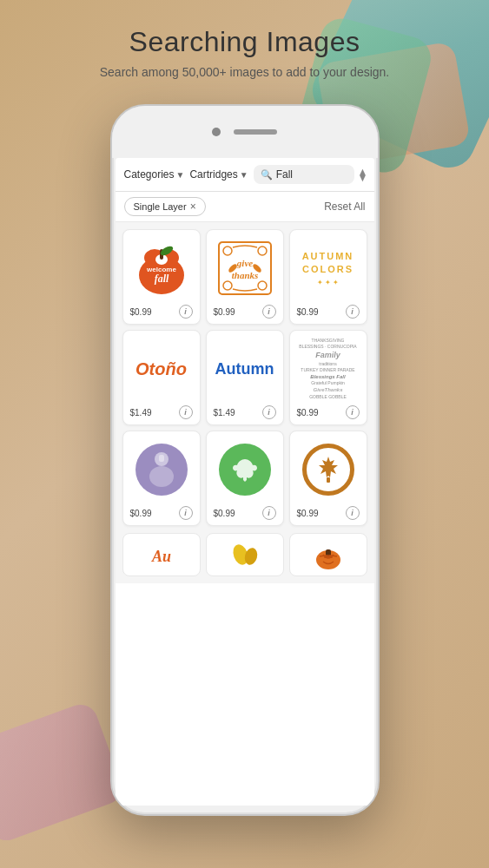 This screenshot has height=868, width=489. Describe the element at coordinates (162, 470) in the screenshot. I see `ornament-svg` at that location.